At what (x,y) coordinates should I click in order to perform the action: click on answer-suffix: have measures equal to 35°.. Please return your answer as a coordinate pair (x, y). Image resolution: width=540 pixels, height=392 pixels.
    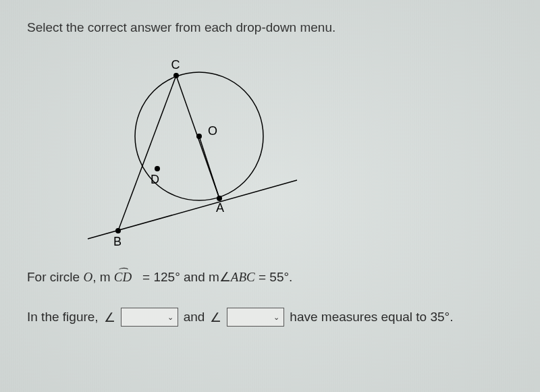
    Looking at the image, I should click on (371, 317).